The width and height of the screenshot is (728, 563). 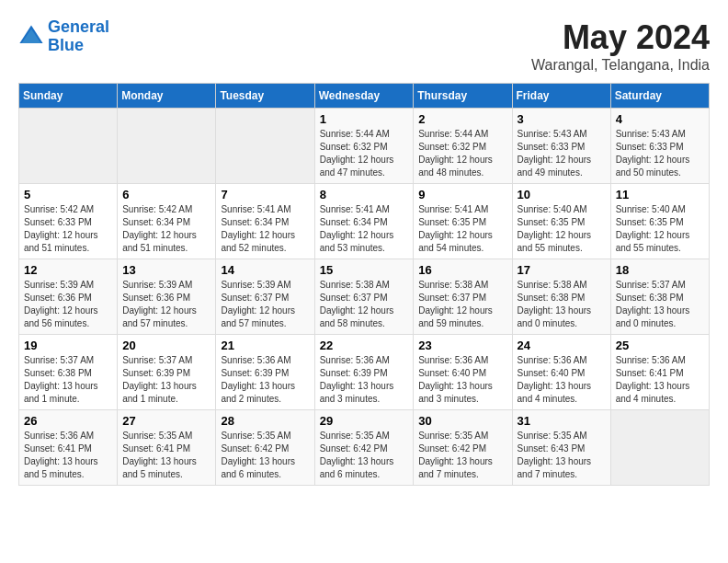 I want to click on day-number: 19, so click(x=68, y=346).